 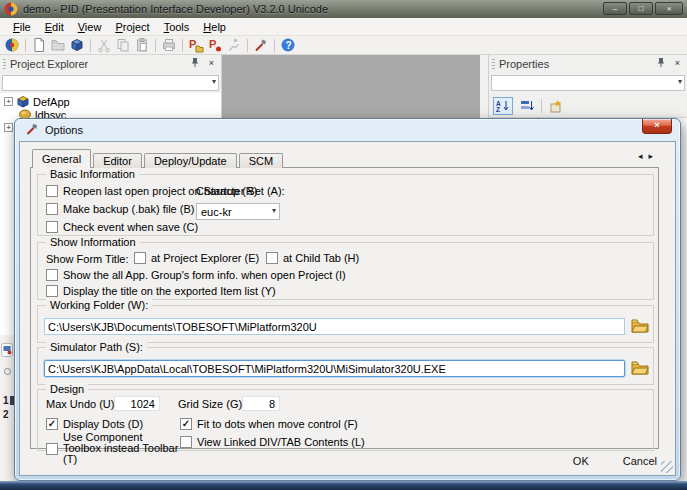 What do you see at coordinates (503, 106) in the screenshot?
I see `sort-alphabetical-icon: AZ` at bounding box center [503, 106].